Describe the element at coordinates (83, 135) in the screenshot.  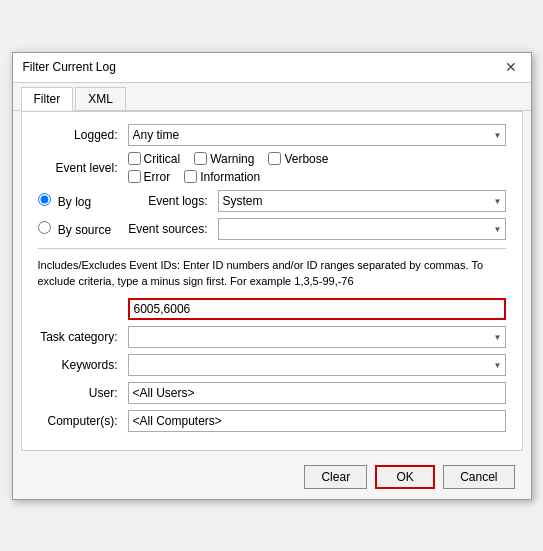
I see `logged-label: Logged:` at that location.